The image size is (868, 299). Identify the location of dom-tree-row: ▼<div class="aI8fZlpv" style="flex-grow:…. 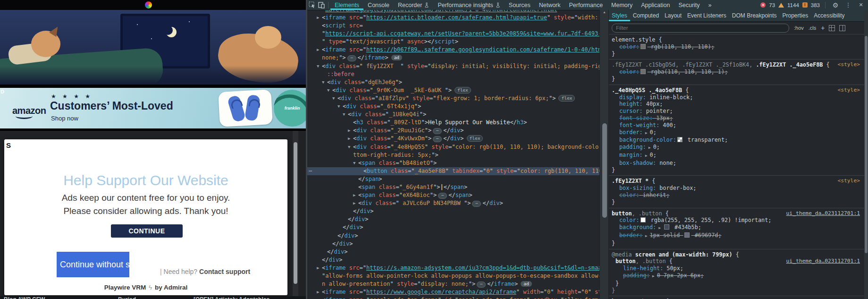
(453, 98).